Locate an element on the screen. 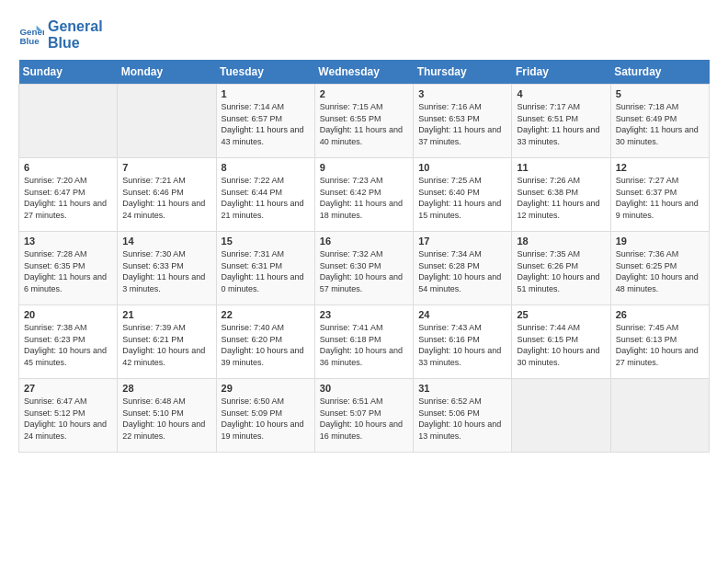 This screenshot has width=728, height=563. day-detail: Sunrise: 7:41 AMSunset: 6:18 PMDaylight:… is located at coordinates (364, 345).